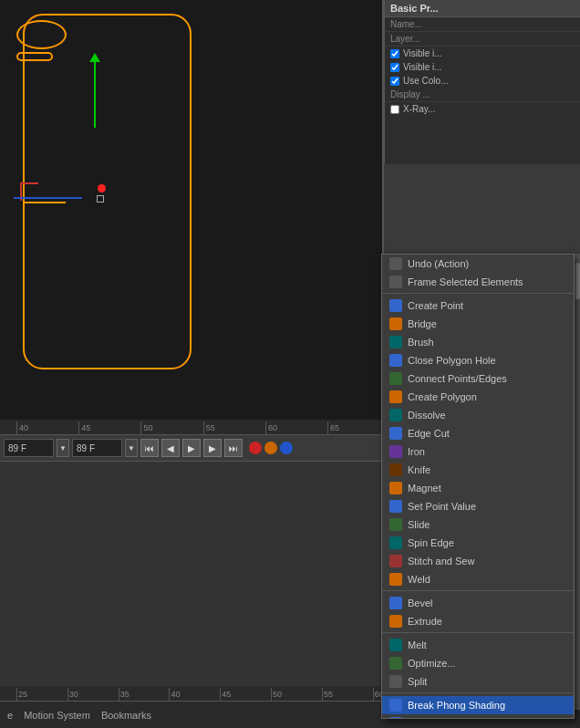 The image size is (580, 728). I want to click on menu-item-stitch-sew: Stitch and Sew, so click(478, 561).